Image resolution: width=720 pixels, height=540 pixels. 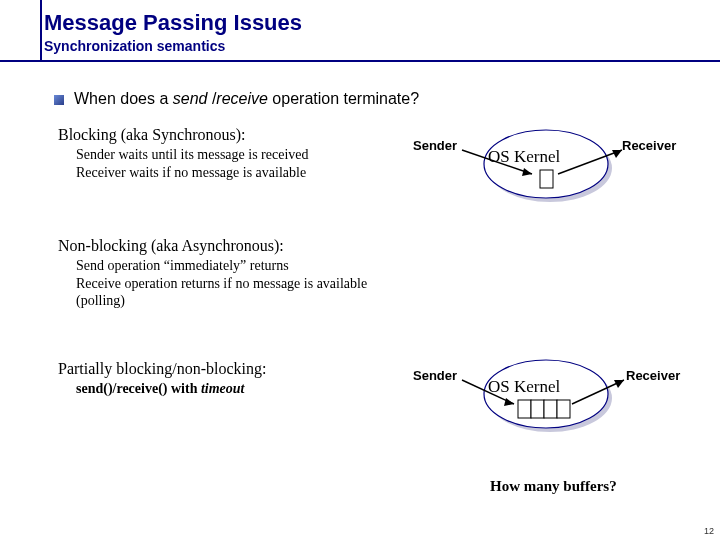 I want to click on header: Message Passing Issues Synchronization s…, so click(x=360, y=27).